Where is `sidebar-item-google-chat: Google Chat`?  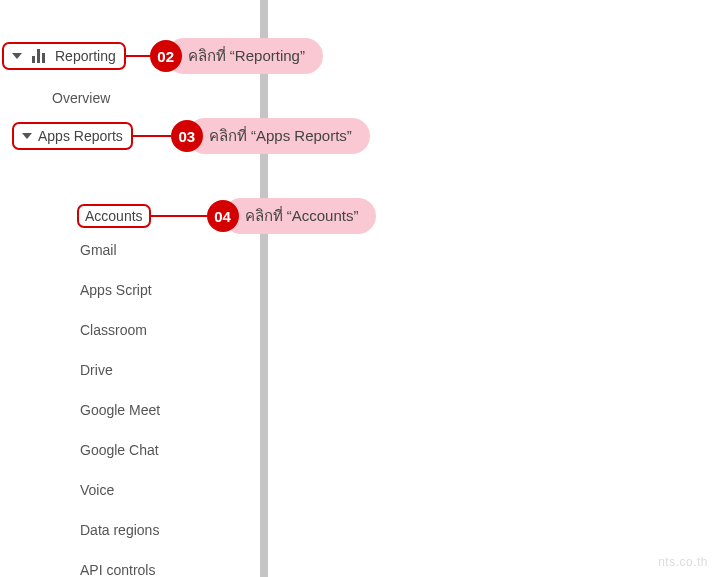
sidebar-item-google-chat: Google Chat is located at coordinates (120, 450).